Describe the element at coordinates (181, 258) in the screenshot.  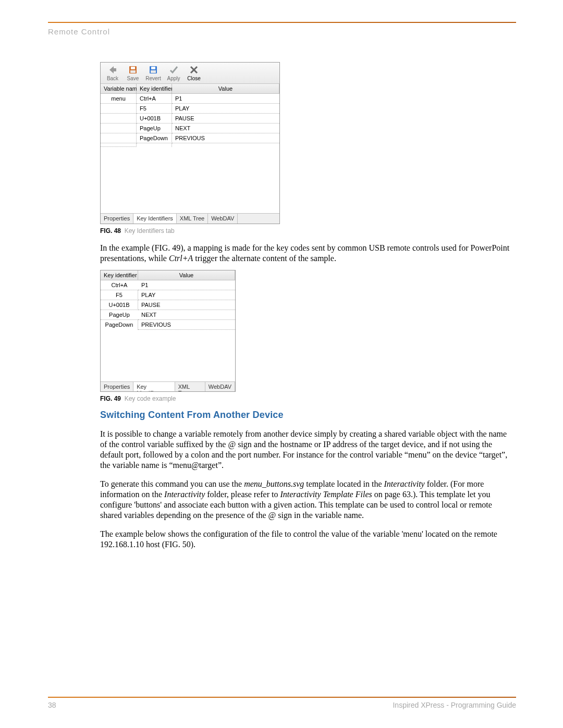
I see `text: Ctrl+A` at that location.